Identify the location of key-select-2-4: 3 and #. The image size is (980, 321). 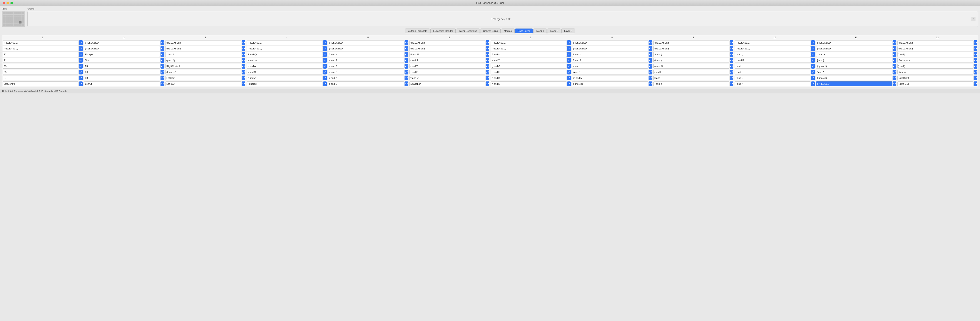
(366, 54).